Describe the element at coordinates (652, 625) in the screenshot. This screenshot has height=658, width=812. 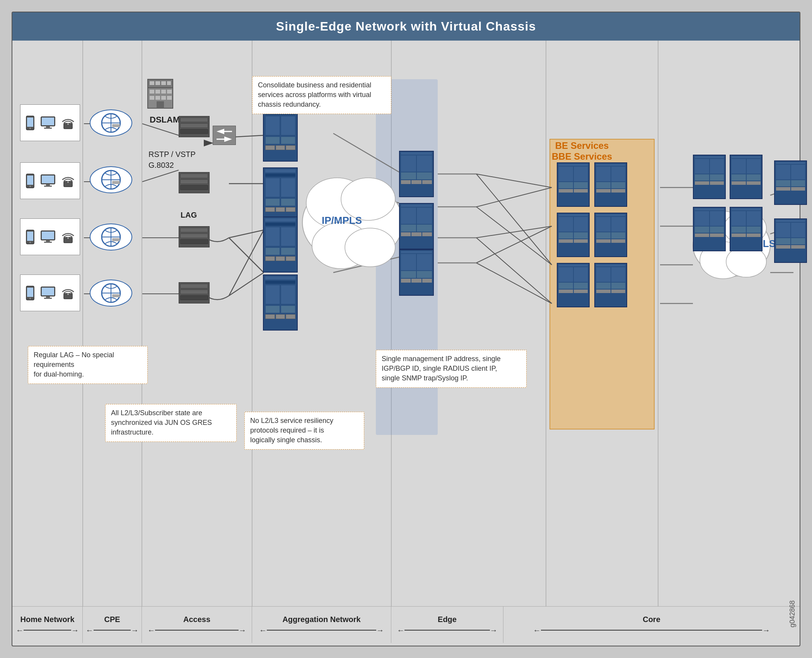
I see `bottom-section-core: Core ← →` at that location.